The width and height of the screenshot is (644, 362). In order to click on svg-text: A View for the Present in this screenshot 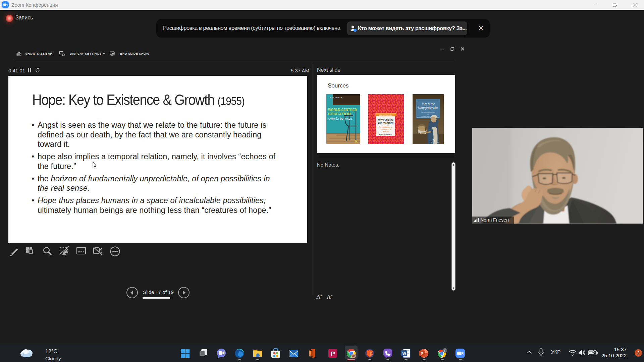, I will do `click(340, 119)`.